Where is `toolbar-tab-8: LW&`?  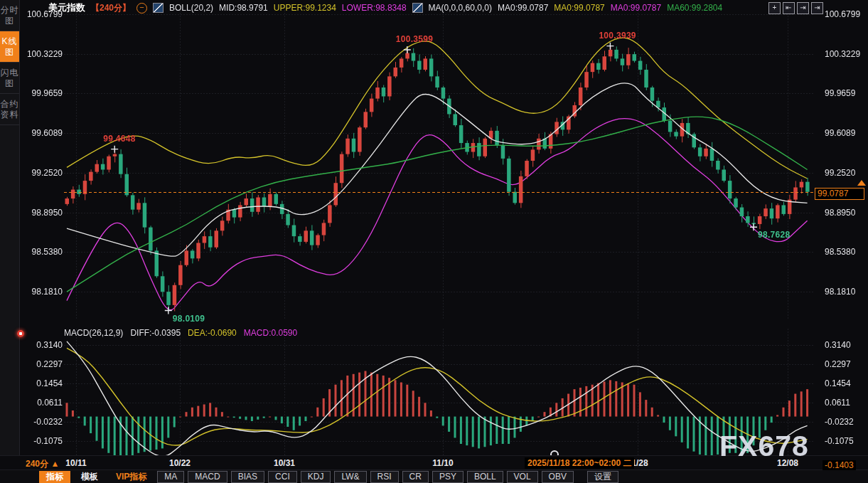 toolbar-tab-8: LW& is located at coordinates (350, 477).